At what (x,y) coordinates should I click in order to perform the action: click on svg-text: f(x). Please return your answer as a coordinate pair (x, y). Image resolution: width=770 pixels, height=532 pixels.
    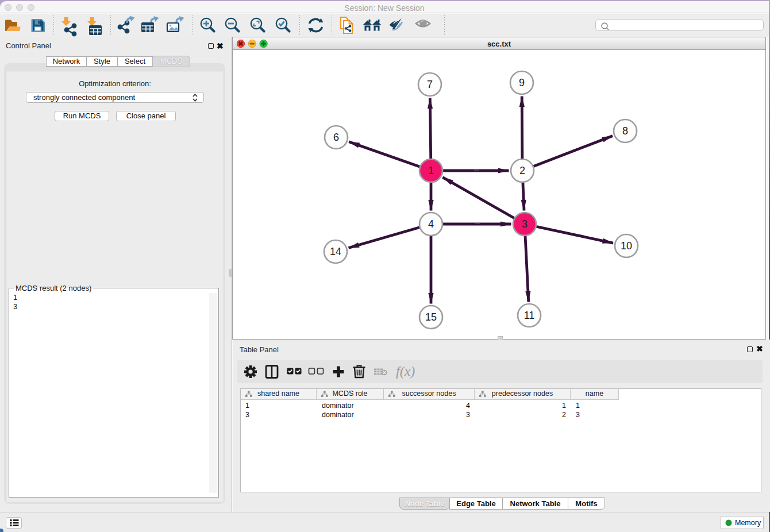
    Looking at the image, I should click on (406, 371).